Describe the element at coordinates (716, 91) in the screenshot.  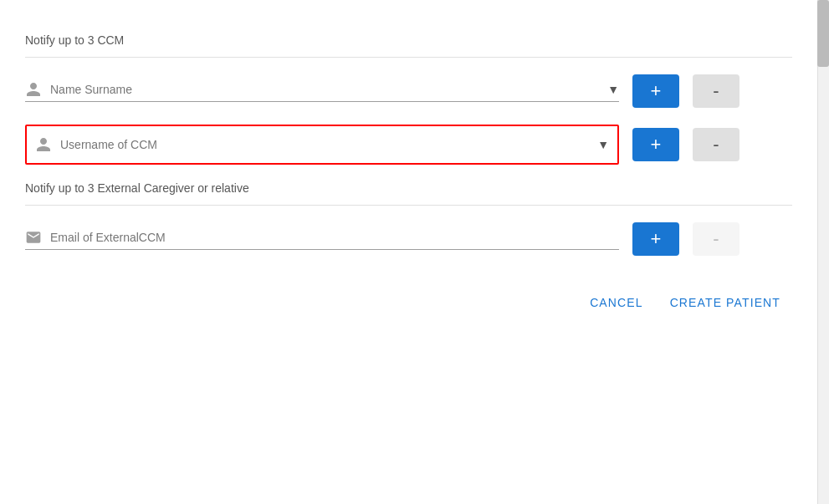
I see `name-surname-minus-button: -` at that location.